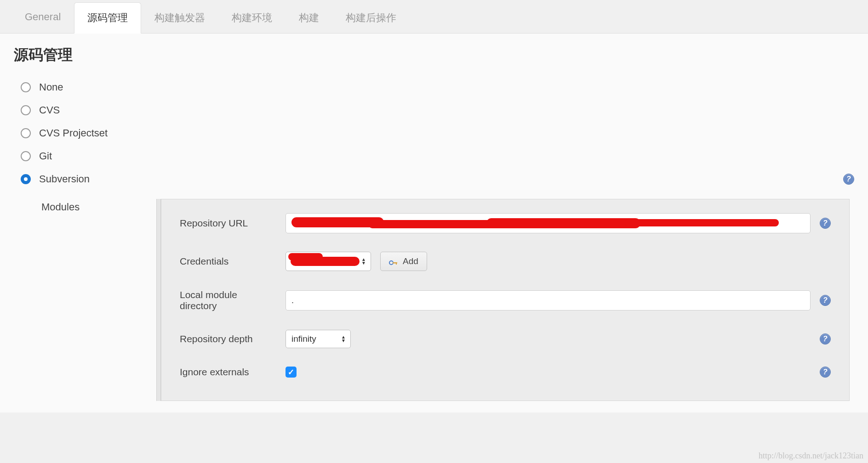  What do you see at coordinates (438, 156) in the screenshot?
I see `radio-git: Git` at bounding box center [438, 156].